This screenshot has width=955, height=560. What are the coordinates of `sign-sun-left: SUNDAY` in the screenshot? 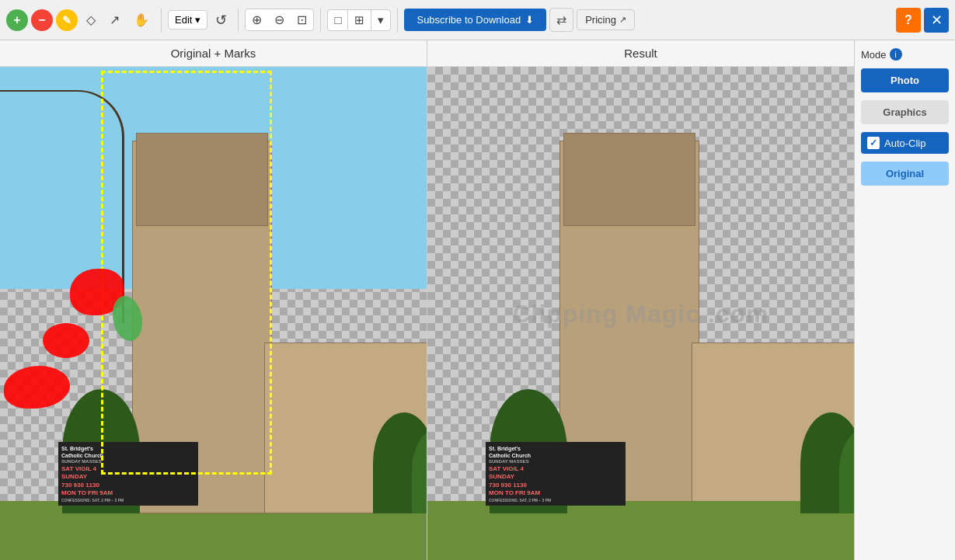 It's located at (128, 477).